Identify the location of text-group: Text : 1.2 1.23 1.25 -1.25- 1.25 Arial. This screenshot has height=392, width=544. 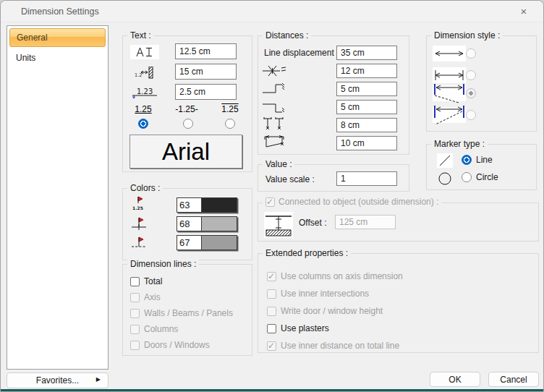
(187, 104).